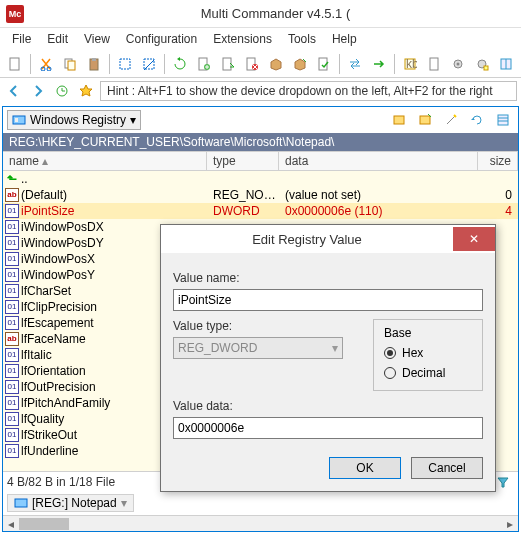 This screenshot has width=521, height=534. What do you see at coordinates (48, 211) in the screenshot?
I see `row-name: iPointSize` at bounding box center [48, 211].